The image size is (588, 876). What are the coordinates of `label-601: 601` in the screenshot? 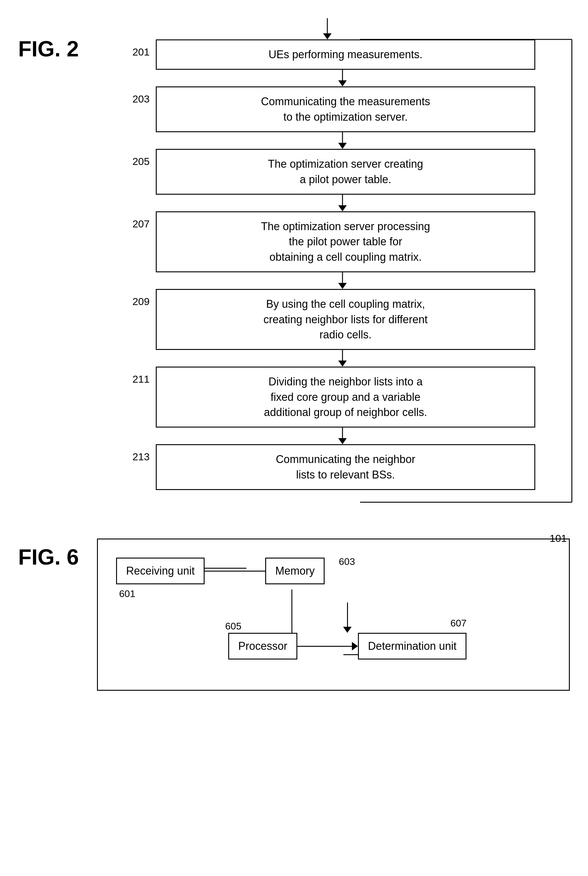 It's located at (127, 594).